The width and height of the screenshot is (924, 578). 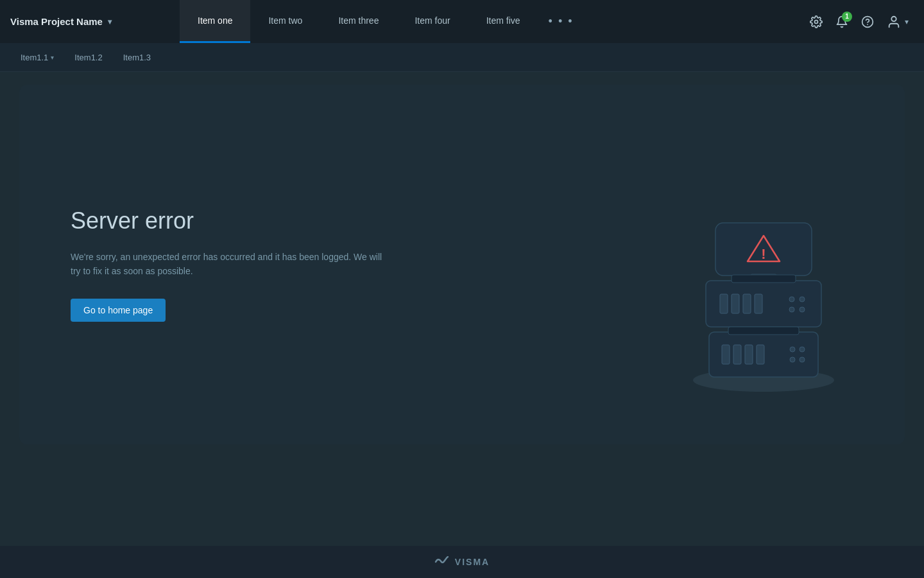 What do you see at coordinates (90, 22) in the screenshot?
I see `brand-logo: Visma Project Name ▾` at bounding box center [90, 22].